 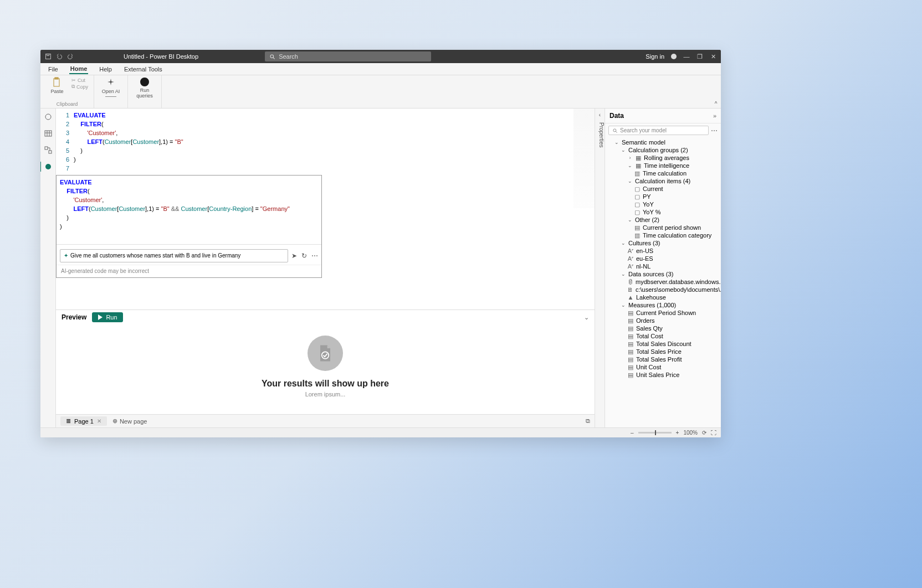 I want to click on ribbon: Paste ✂Cut ⧉Copy Clipboard Open AI, so click(x=381, y=92).